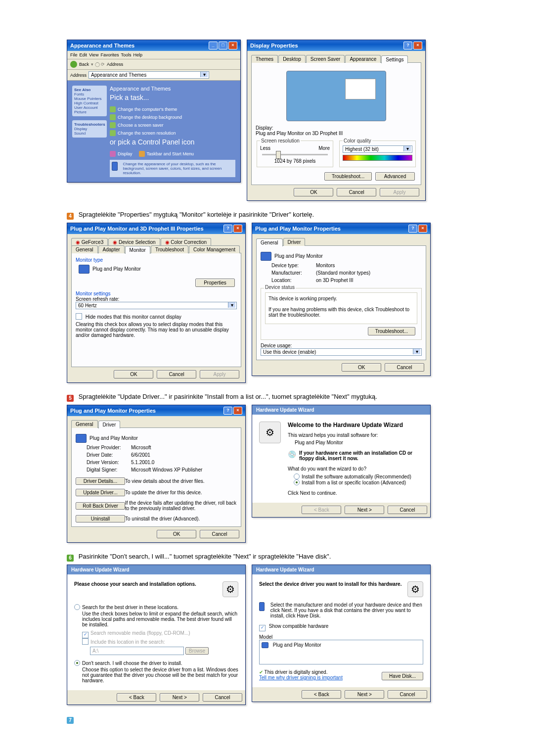 Image resolution: width=534 pixels, height=756 pixels. Describe the element at coordinates (74, 64) in the screenshot. I see `back-icon` at that location.